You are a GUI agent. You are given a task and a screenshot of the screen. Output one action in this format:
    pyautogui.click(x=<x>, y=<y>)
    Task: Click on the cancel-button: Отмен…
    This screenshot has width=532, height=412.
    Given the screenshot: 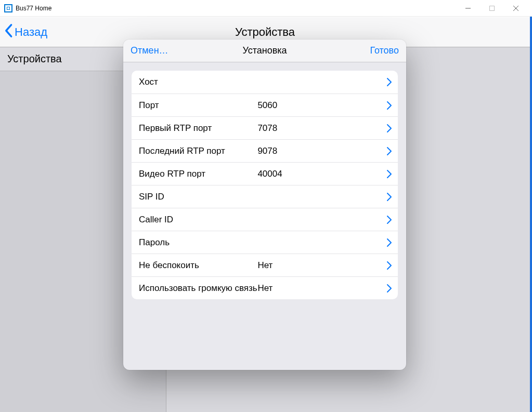 What is the action you would take?
    pyautogui.click(x=150, y=51)
    